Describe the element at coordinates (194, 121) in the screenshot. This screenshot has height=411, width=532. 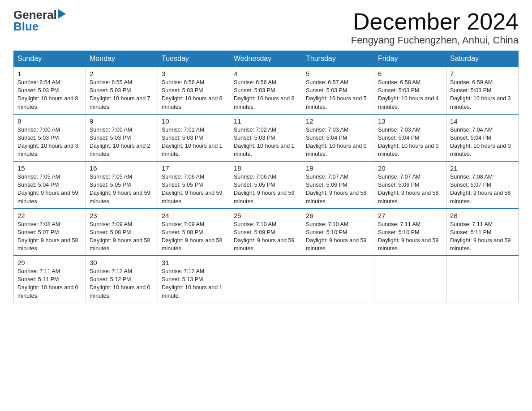
I see `day-number: 10` at that location.